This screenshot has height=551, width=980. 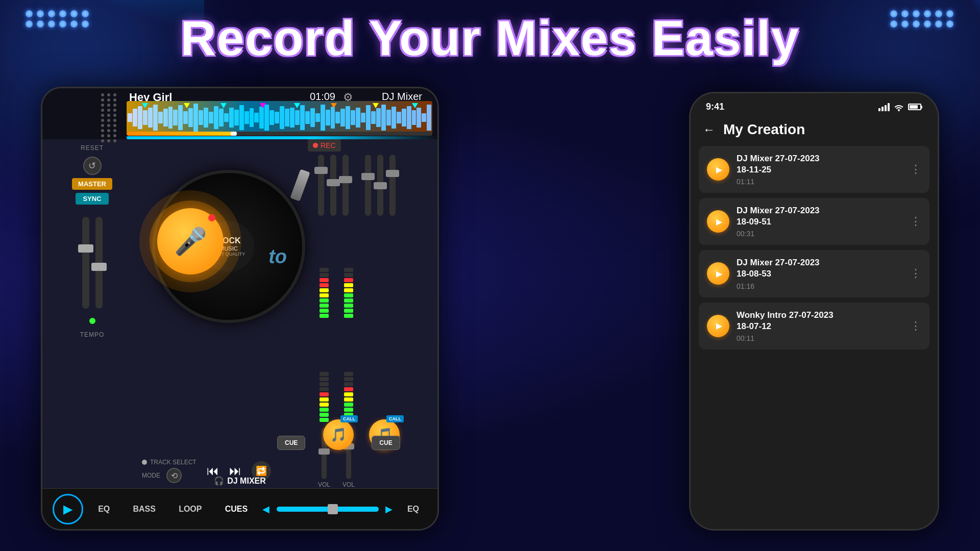 I want to click on volume-slider-right, so click(x=99, y=263).